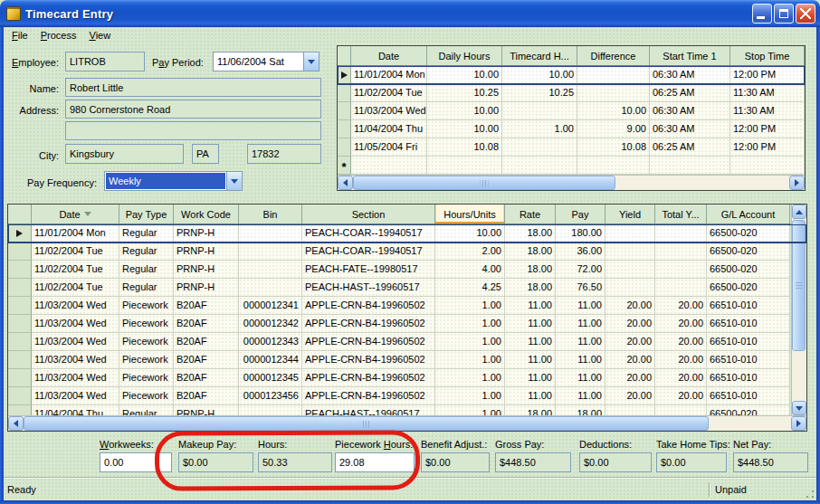 The width and height of the screenshot is (820, 504). Describe the element at coordinates (20, 233) in the screenshot. I see `current-row-marker` at that location.